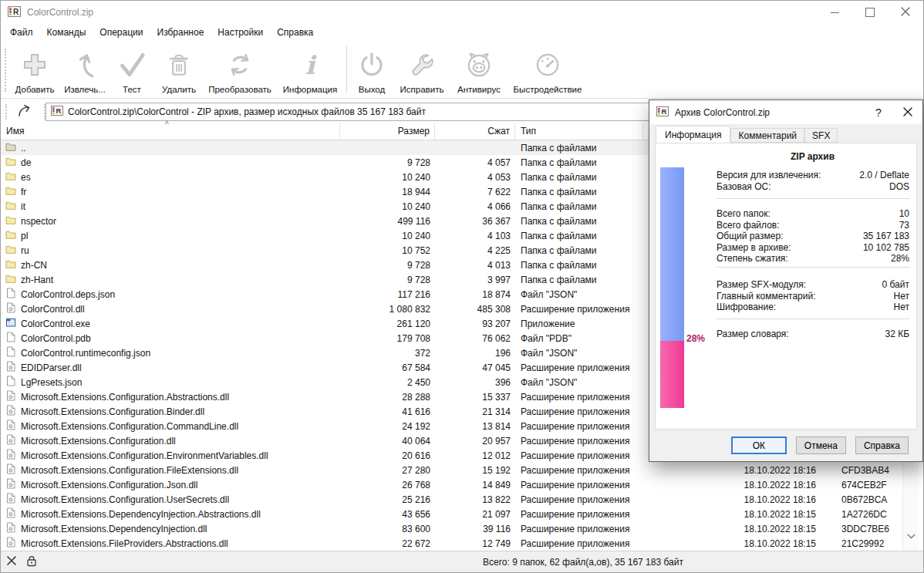  Describe the element at coordinates (882, 446) in the screenshot. I see `dialog-help-button: Справка` at that location.